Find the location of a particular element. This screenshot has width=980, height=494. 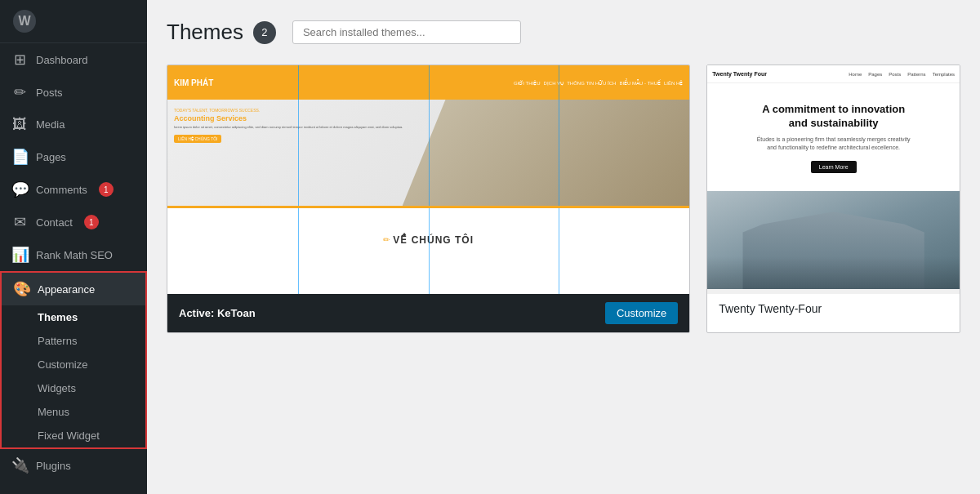

pages-icon: 📄 is located at coordinates (20, 157).